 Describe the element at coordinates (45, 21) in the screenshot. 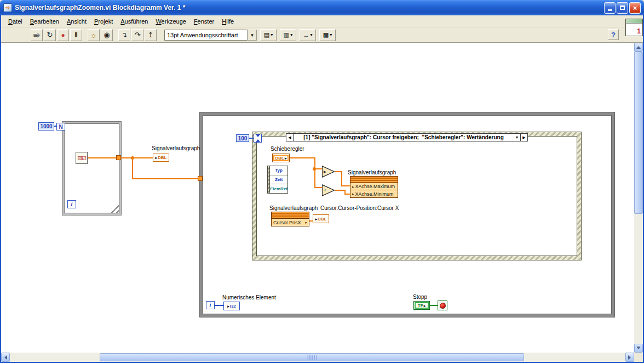

I see `menu-bearbeiten: Bearbeiten` at that location.